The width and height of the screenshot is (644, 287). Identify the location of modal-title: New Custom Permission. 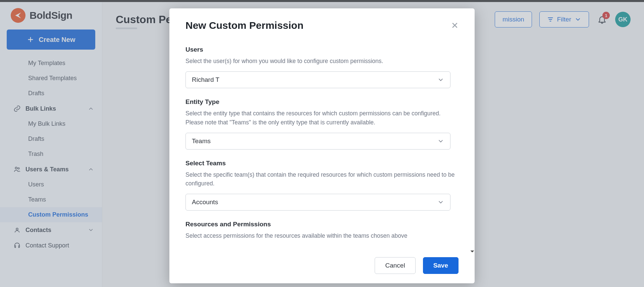
(245, 25).